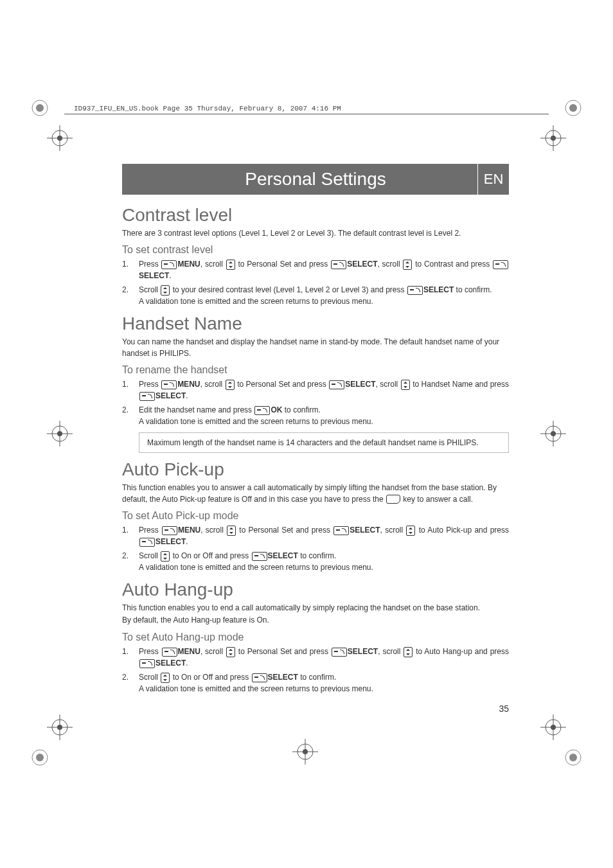 Image resolution: width=613 pixels, height=868 pixels. I want to click on page-title: Personal Settings, so click(315, 179).